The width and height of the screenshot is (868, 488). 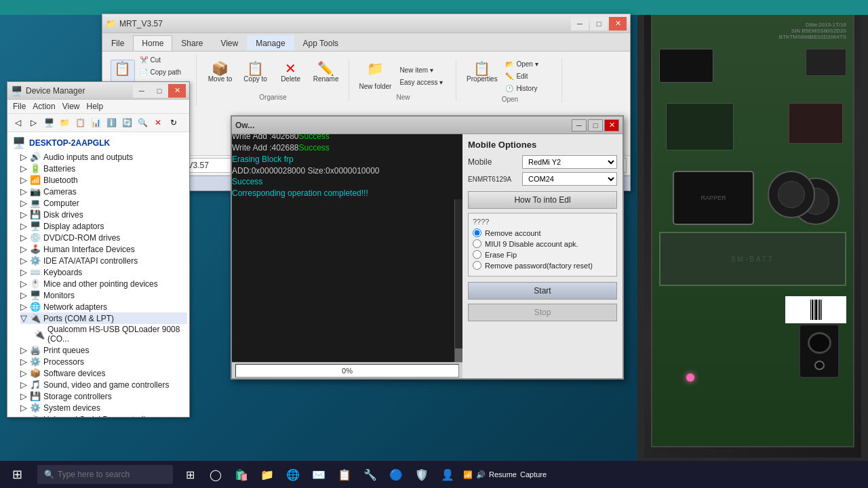 What do you see at coordinates (104, 203) in the screenshot?
I see `dm-item-computer: ▷ 💻 Computer` at bounding box center [104, 203].